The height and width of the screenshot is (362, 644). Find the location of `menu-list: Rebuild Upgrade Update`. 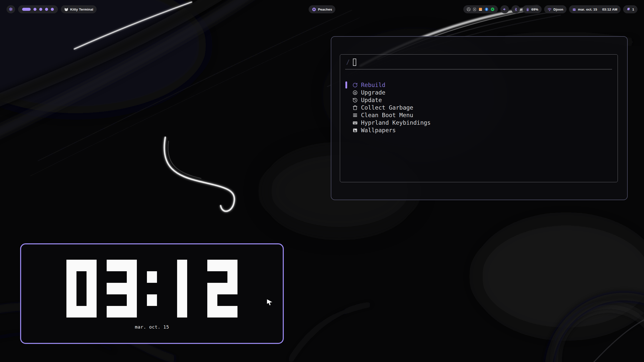

menu-list: Rebuild Upgrade Update is located at coordinates (479, 108).